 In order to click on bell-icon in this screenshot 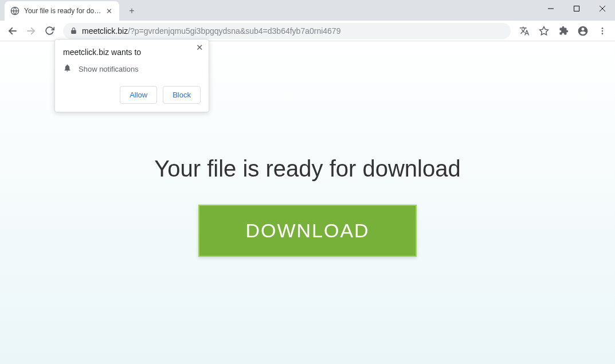, I will do `click(68, 69)`.